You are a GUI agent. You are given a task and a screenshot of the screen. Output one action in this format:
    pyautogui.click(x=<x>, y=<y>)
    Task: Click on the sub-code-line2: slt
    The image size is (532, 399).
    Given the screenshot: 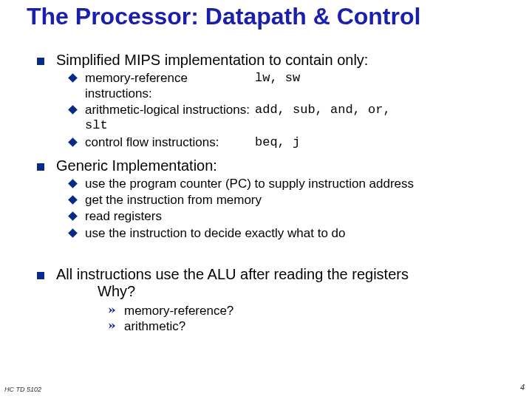 What is the action you would take?
    pyautogui.click(x=297, y=126)
    